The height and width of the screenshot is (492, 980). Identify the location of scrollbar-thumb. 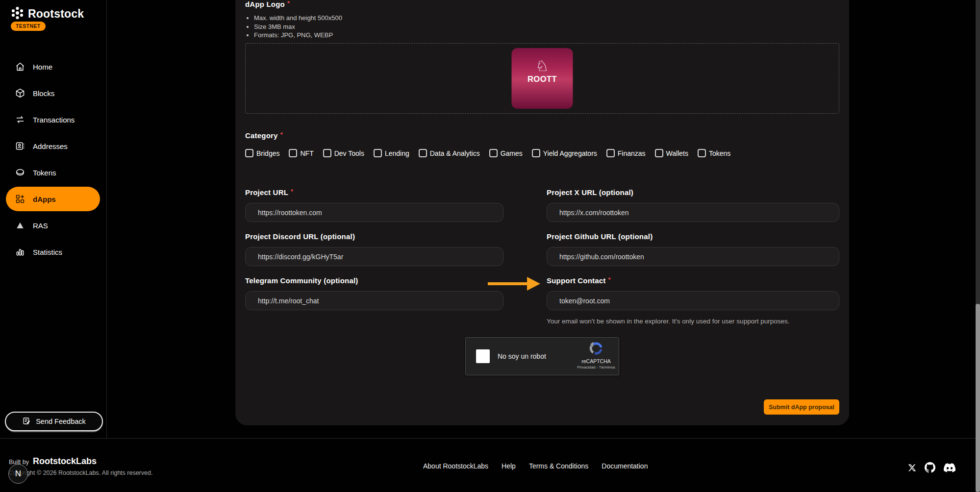
(978, 398).